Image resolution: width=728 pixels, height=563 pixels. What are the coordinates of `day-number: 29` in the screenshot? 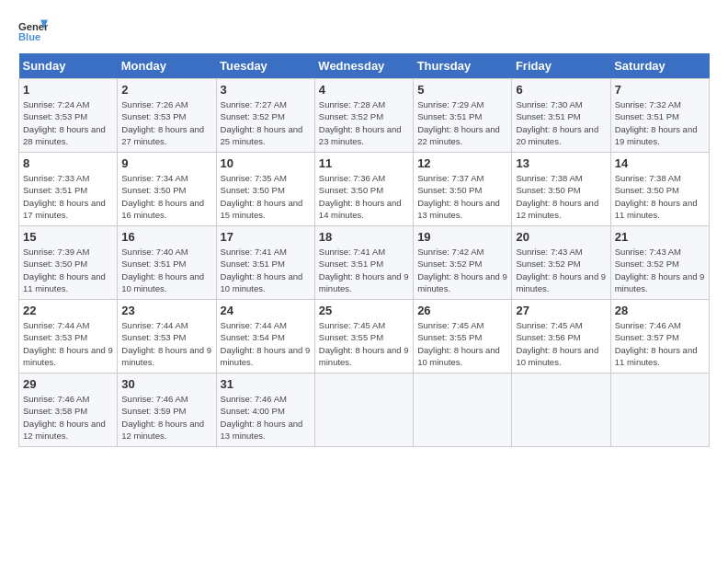 It's located at (68, 385).